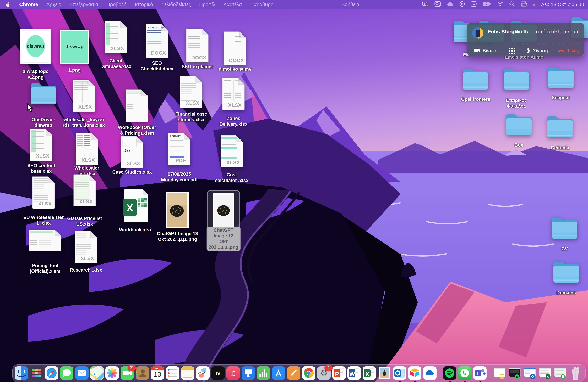 Image resolution: width=588 pixels, height=382 pixels. What do you see at coordinates (264, 373) in the screenshot?
I see `dock-numbers` at bounding box center [264, 373].